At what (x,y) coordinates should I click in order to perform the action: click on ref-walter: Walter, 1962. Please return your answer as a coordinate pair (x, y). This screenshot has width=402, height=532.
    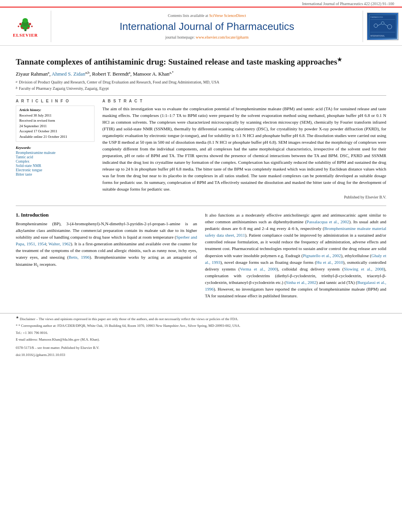
    Looking at the image, I should click on (59, 244).